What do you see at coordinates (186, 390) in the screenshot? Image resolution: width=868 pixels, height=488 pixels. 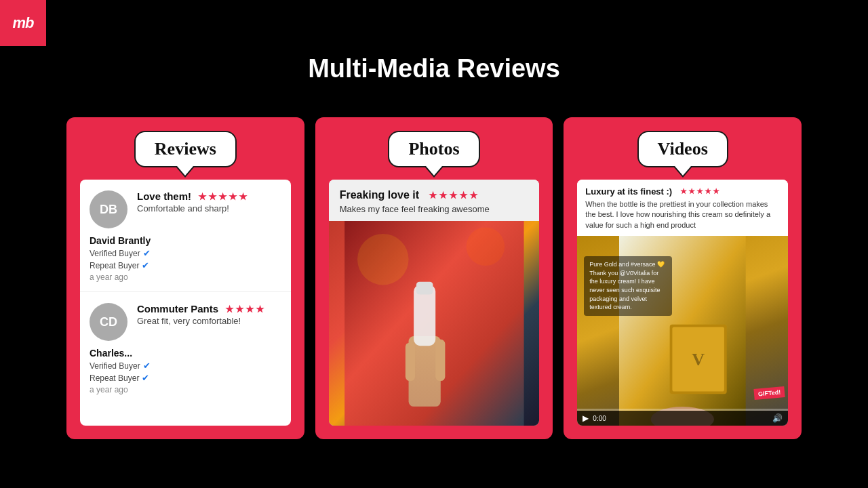 I see `review-time-2: a year ago` at bounding box center [186, 390].